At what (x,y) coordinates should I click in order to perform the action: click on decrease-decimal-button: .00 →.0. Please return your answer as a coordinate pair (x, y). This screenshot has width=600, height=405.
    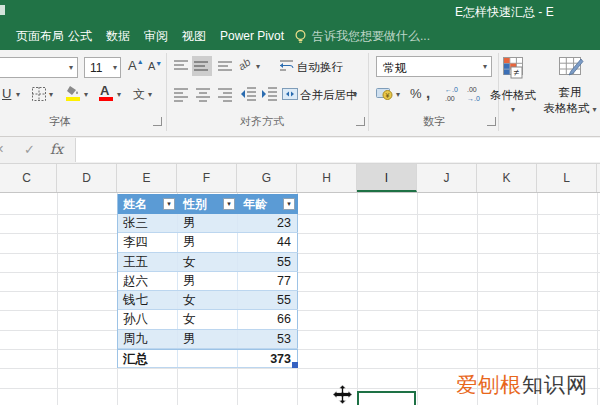
    Looking at the image, I should click on (474, 94).